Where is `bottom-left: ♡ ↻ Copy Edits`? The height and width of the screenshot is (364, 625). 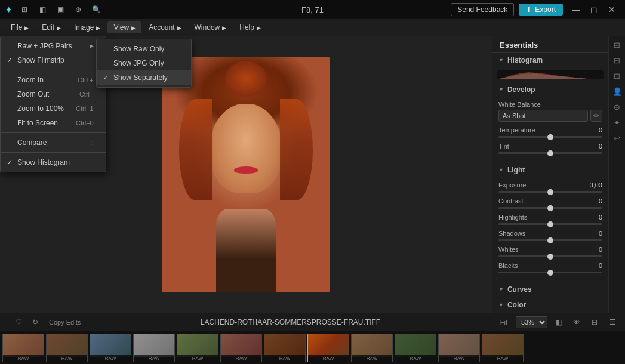
bottom-left: ♡ ↻ Copy Edits is located at coordinates (45, 322).